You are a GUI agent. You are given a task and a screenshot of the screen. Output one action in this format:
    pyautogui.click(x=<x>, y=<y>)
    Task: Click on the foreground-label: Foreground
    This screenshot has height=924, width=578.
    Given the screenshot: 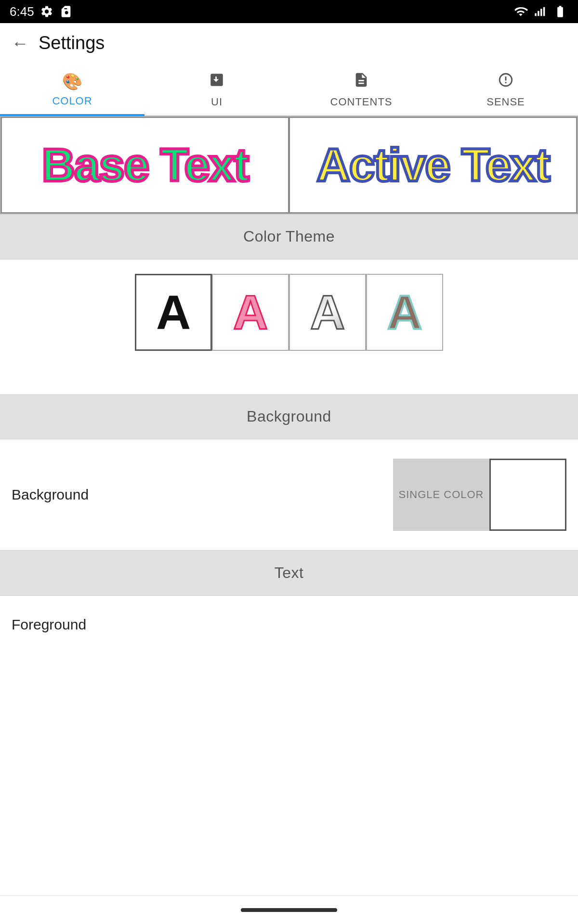 What is the action you would take?
    pyautogui.click(x=49, y=625)
    